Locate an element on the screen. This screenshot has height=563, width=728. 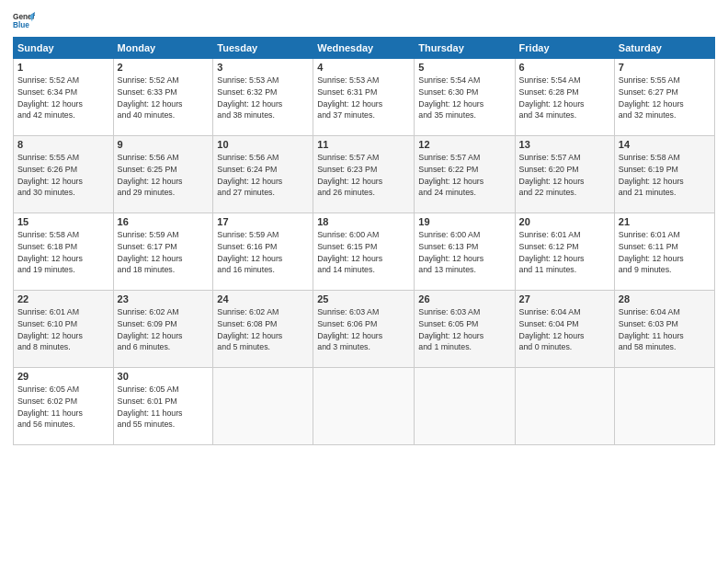
day-number: 27 is located at coordinates (564, 299).